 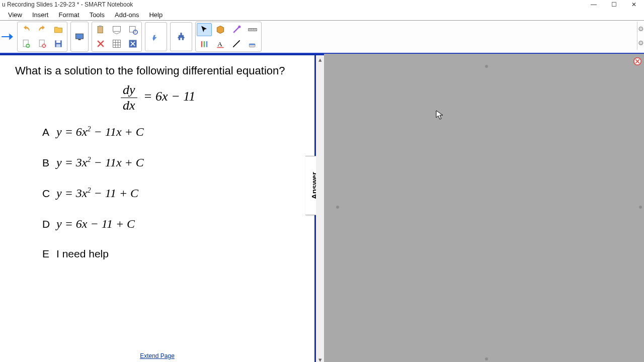 What do you see at coordinates (117, 37) in the screenshot?
I see `insert-tool-group` at bounding box center [117, 37].